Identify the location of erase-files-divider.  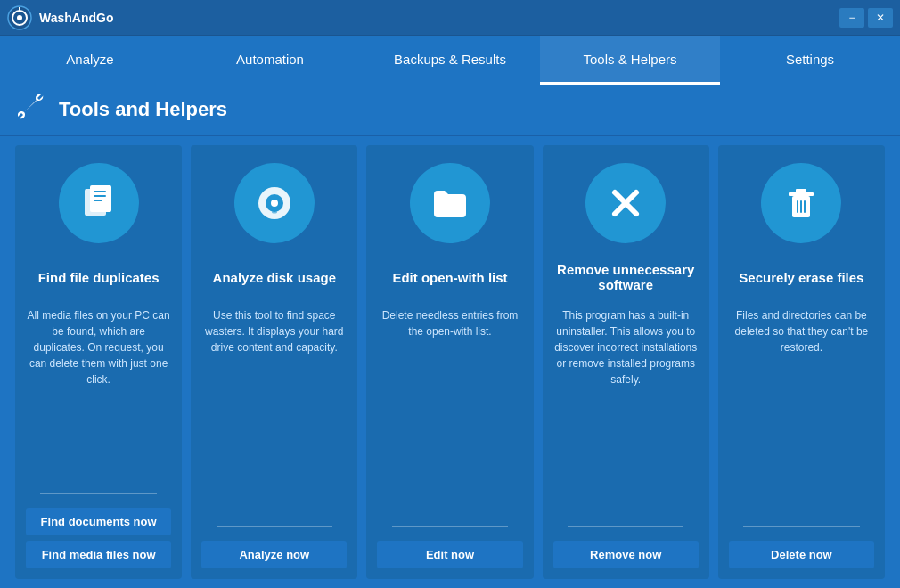
(802, 526).